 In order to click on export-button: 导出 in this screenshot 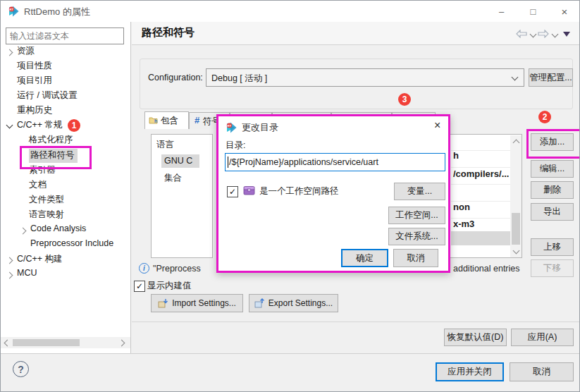, I will do `click(553, 212)`.